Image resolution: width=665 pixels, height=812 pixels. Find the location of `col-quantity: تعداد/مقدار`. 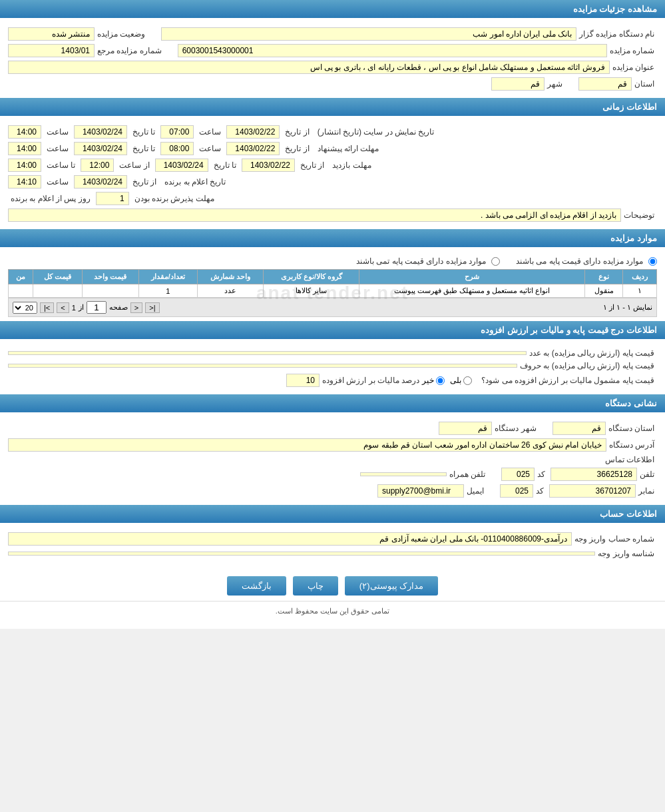

col-quantity: تعداد/مقدار is located at coordinates (168, 277).